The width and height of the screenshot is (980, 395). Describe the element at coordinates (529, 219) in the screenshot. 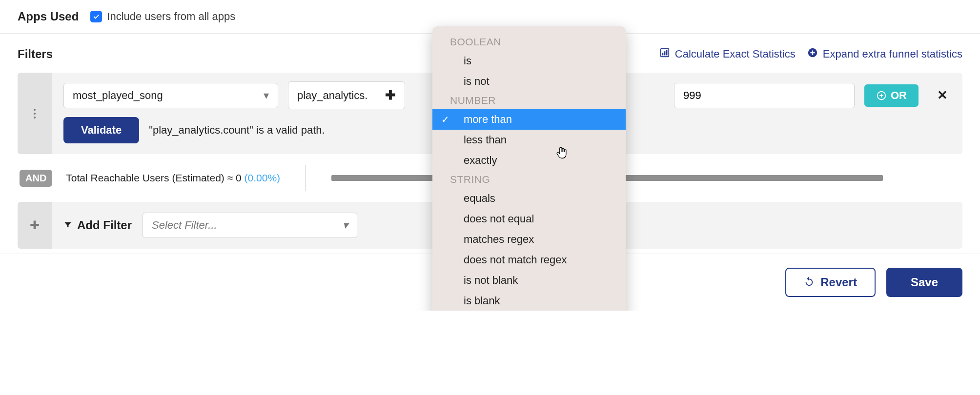

I see `dropdown-item: does not equal` at that location.